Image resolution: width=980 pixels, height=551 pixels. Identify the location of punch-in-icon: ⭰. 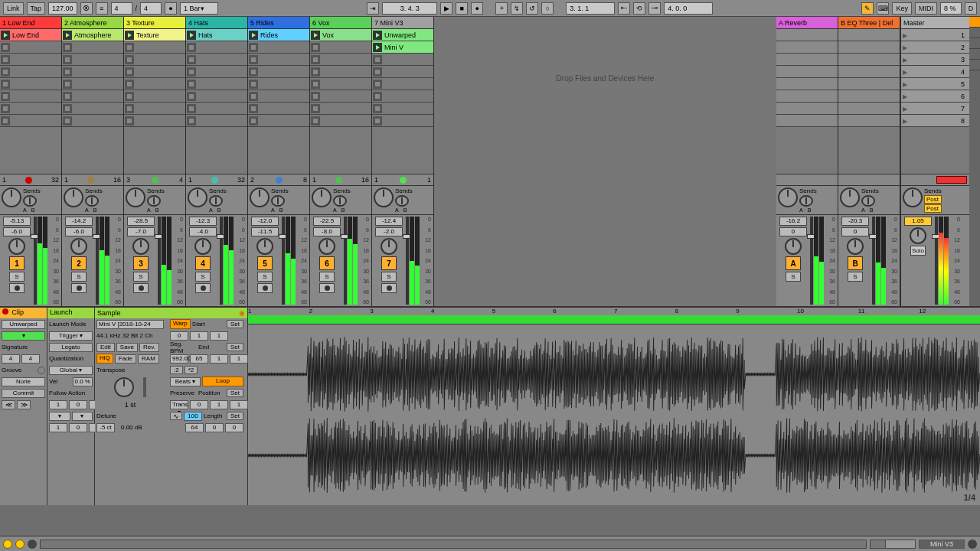
(624, 8).